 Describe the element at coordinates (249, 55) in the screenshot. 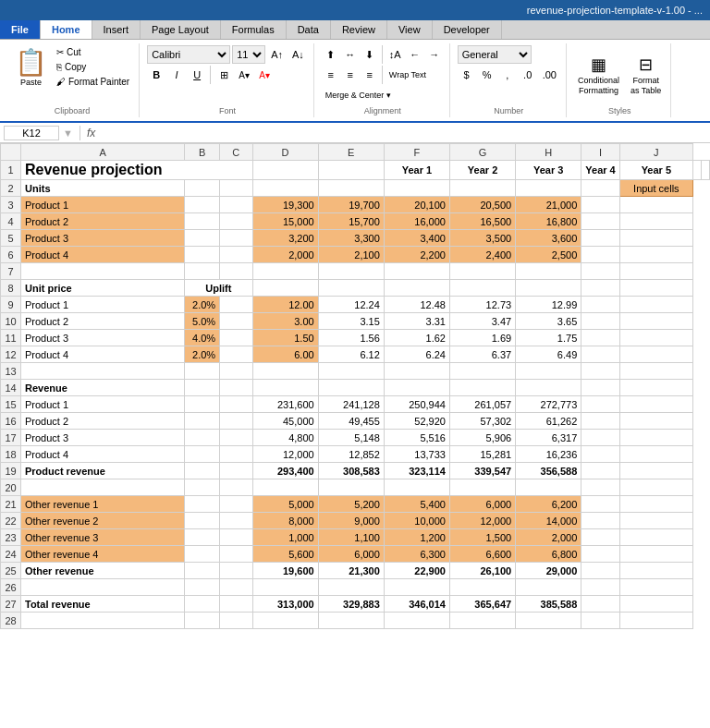

I see `font-size-select: 11` at that location.